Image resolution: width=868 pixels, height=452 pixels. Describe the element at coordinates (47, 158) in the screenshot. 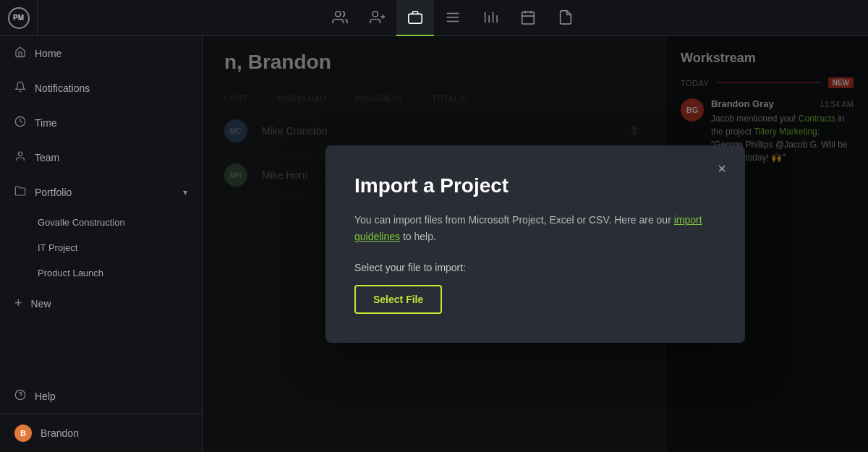

I see `sidebar-team-label: Team` at that location.